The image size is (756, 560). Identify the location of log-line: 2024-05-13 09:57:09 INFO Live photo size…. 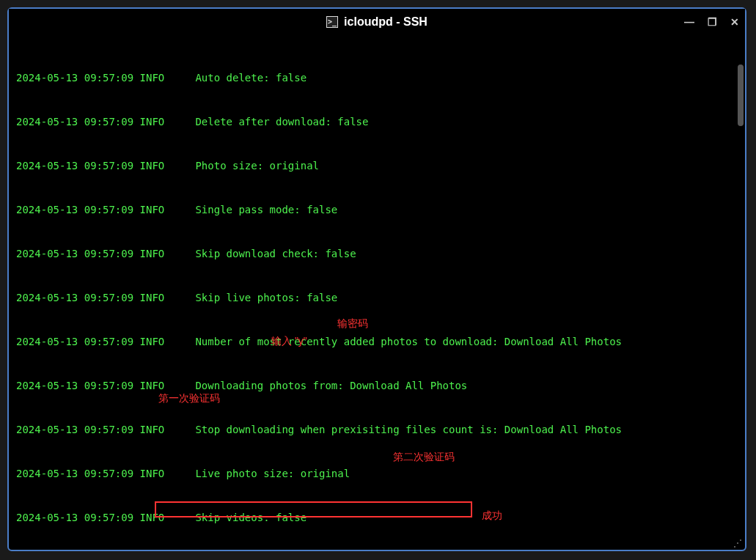
(377, 474).